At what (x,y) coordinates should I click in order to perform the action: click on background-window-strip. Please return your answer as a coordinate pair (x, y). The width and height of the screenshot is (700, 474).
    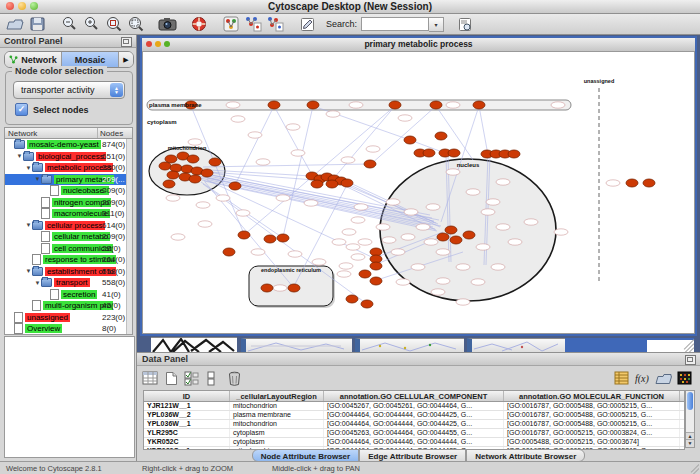
    Looking at the image, I should click on (516, 345).